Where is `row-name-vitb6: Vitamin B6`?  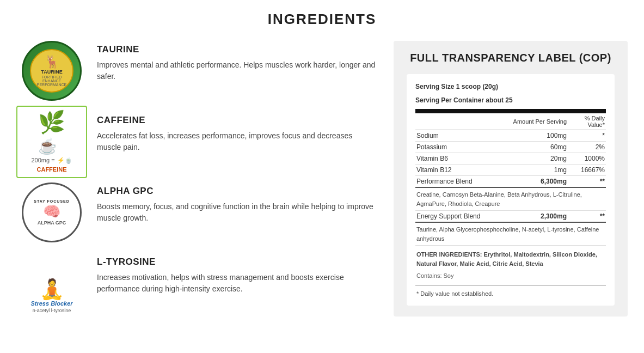
row-name-vitb6: Vitamin B6 is located at coordinates (454, 159).